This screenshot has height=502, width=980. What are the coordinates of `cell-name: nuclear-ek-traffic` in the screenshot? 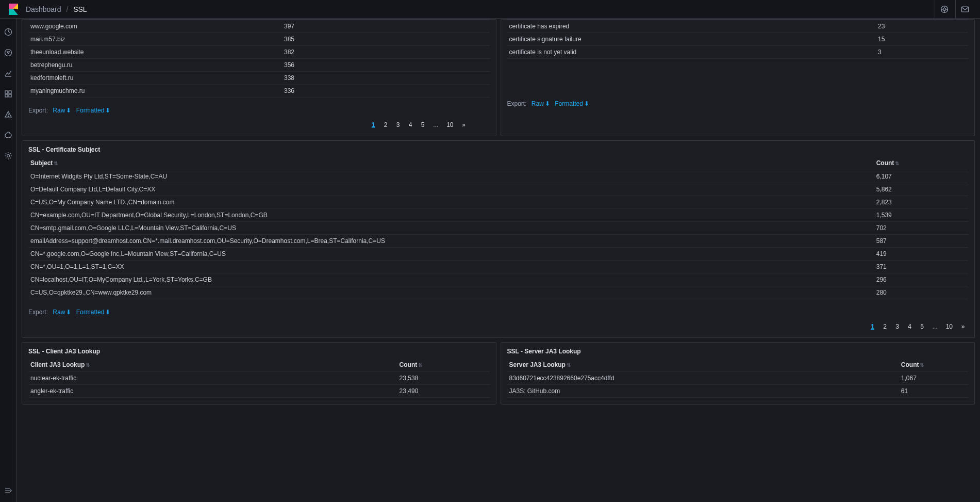 It's located at (213, 379).